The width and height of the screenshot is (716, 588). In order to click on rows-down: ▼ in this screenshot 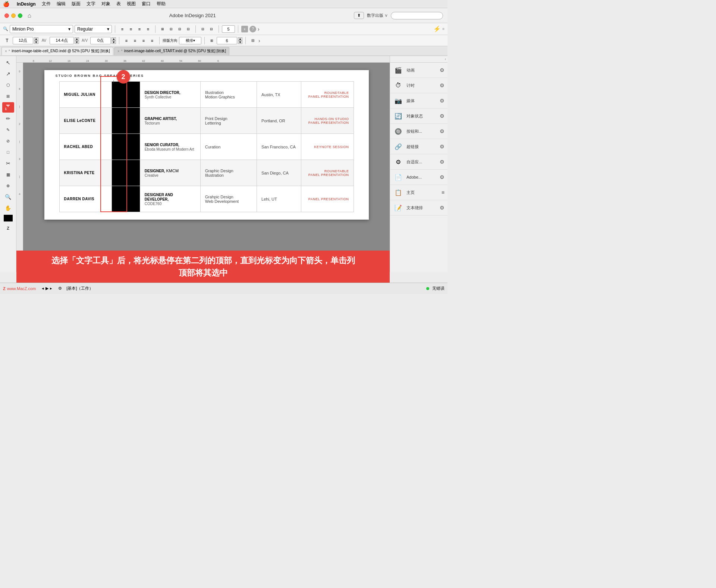, I will do `click(240, 43)`.